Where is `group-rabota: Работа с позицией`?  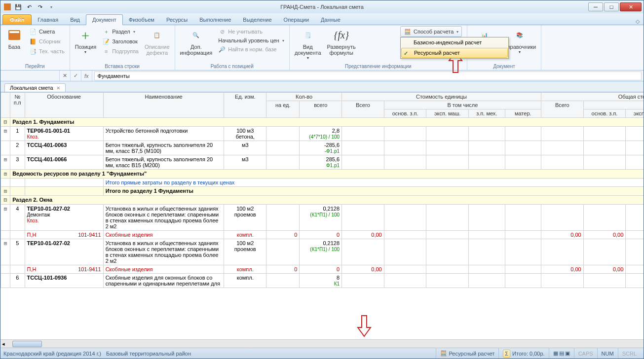
group-rabota: Работа с позицией is located at coordinates (232, 66).